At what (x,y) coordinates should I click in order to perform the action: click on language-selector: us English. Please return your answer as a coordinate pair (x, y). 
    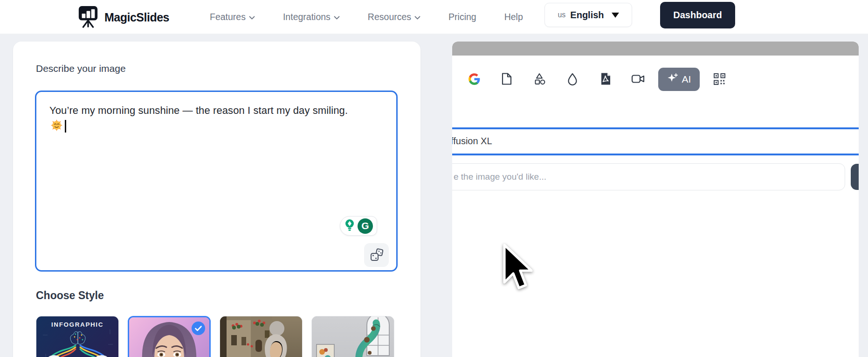
    Looking at the image, I should click on (588, 15).